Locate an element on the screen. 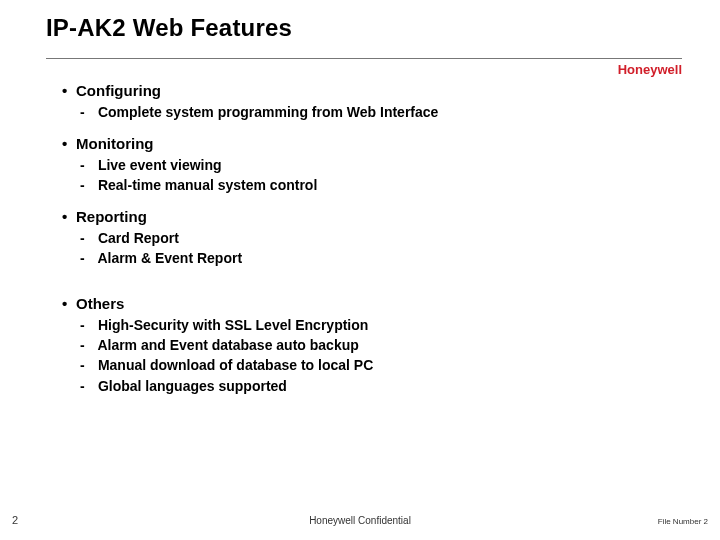 This screenshot has height=540, width=720. others-item: - Alarm and Event database auto backup is located at coordinates (361, 345).